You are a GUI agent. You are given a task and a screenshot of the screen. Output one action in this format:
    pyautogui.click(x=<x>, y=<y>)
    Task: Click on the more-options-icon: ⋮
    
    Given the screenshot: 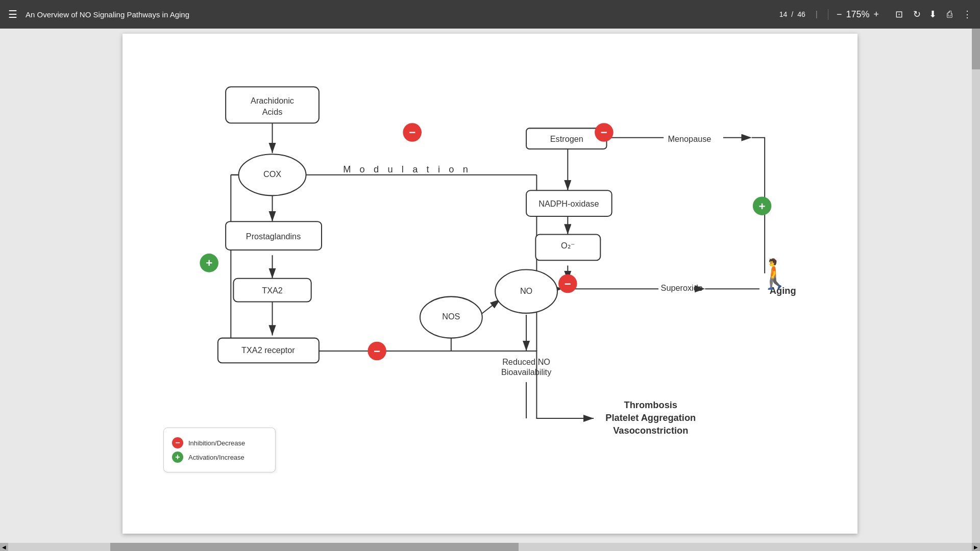 What is the action you would take?
    pyautogui.click(x=967, y=14)
    